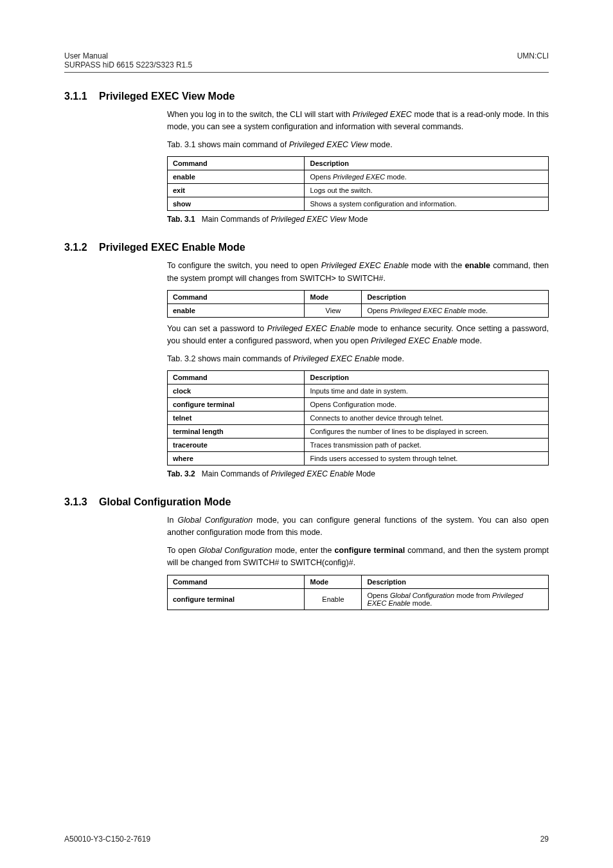 The image size is (613, 868). Describe the element at coordinates (359, 599) in the screenshot. I see `table-row: configure terminal Enable Opens Global C…` at that location.